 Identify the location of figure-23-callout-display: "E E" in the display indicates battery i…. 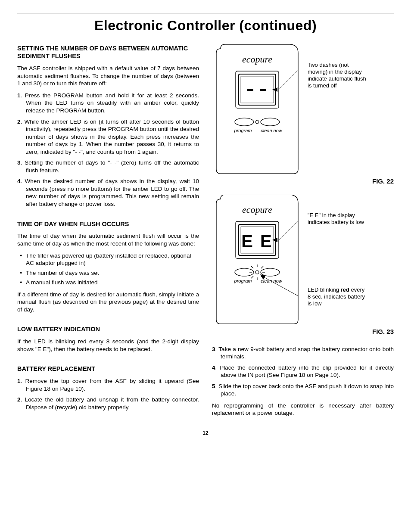
(338, 219).